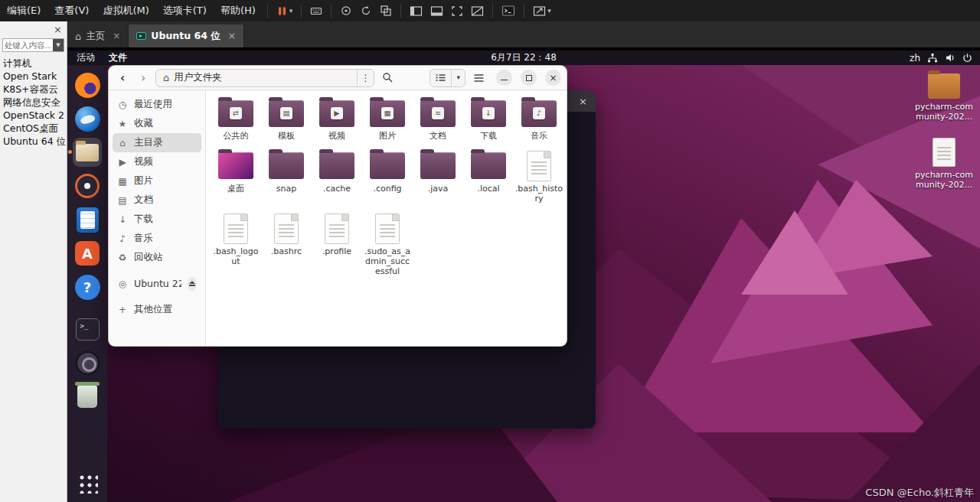  I want to click on library-search-caret-icon: ▼, so click(58, 45).